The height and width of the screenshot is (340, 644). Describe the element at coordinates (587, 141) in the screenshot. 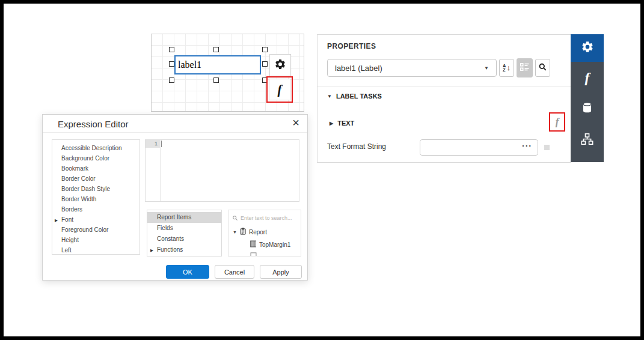

I see `sitemap-icon` at that location.